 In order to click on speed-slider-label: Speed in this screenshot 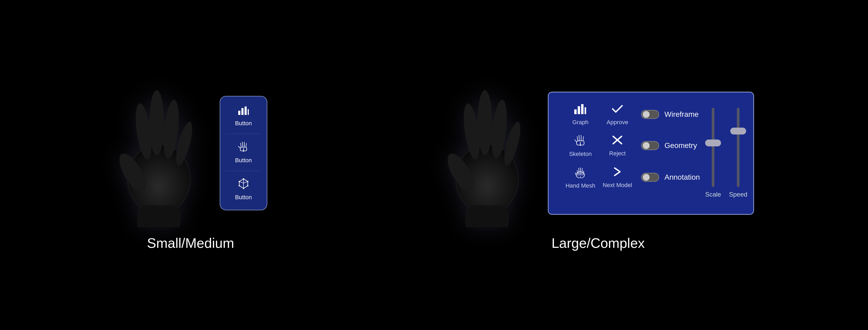, I will do `click(738, 195)`.